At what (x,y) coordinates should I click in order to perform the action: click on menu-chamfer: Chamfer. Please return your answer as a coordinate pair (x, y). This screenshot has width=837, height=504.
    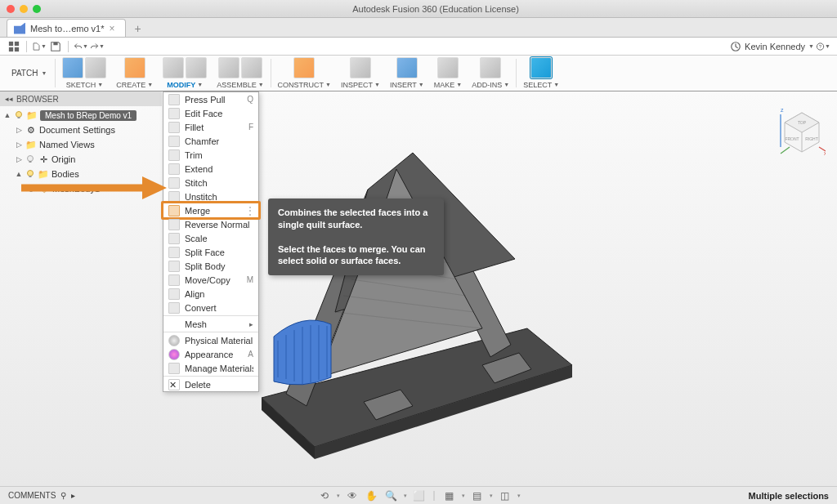
    Looking at the image, I should click on (211, 140).